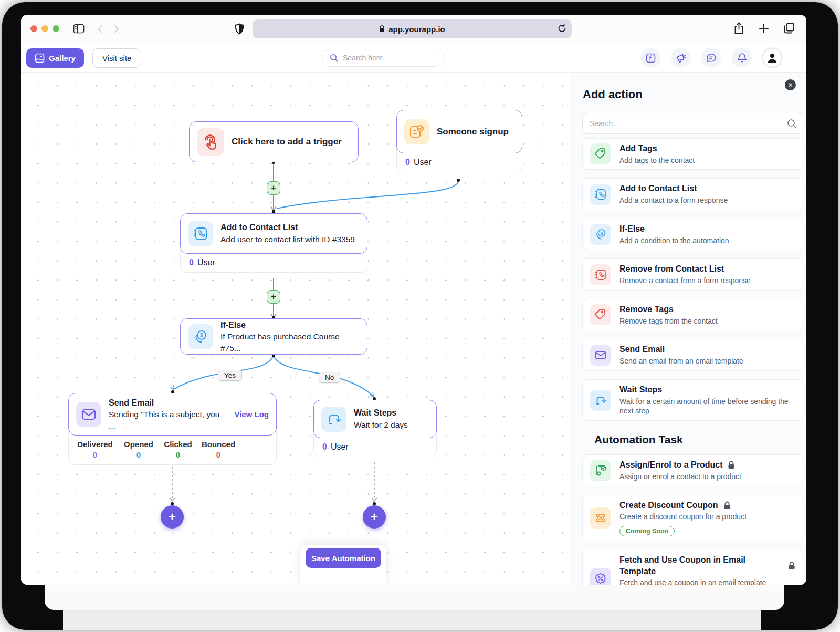  What do you see at coordinates (708, 241) in the screenshot?
I see `action-desc: Add a condition to the automation` at bounding box center [708, 241].